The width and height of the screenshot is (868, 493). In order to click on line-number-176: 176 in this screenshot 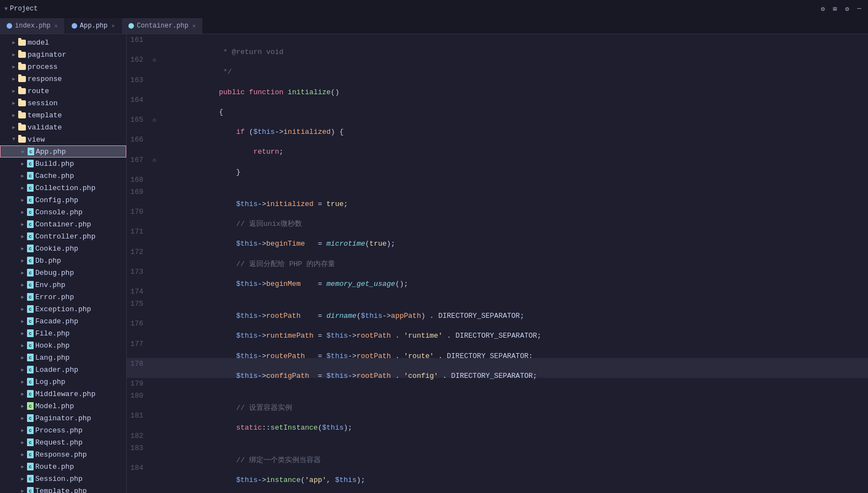, I will do `click(138, 324)`.